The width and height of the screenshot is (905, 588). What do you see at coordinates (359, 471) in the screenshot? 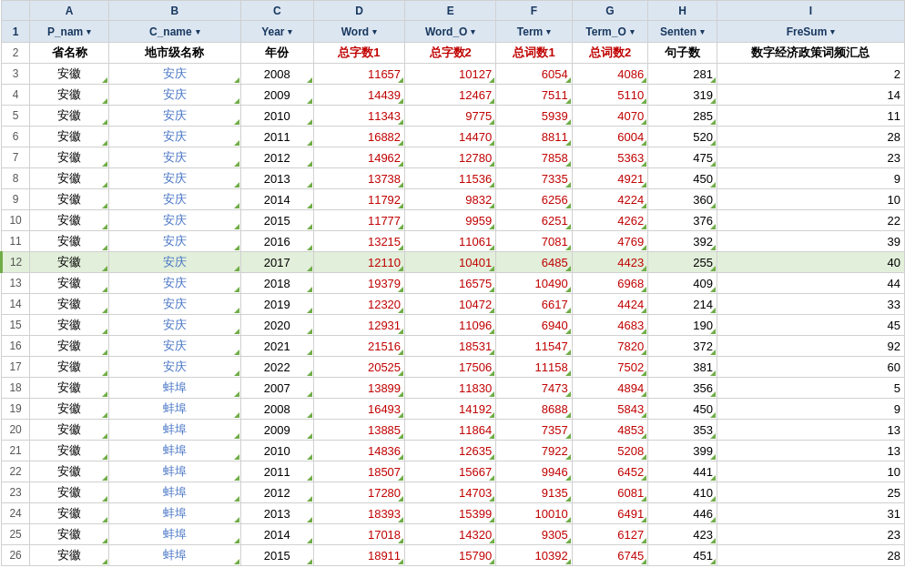
I see `word-cell: 18507` at bounding box center [359, 471].